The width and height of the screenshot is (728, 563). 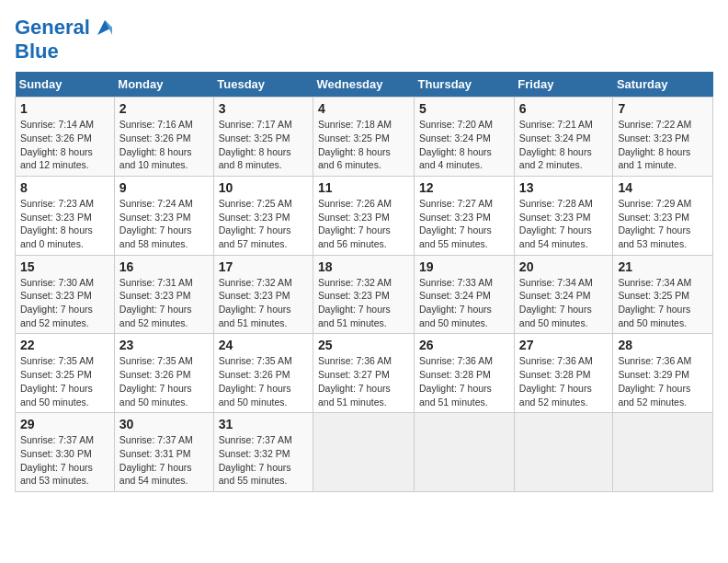 What do you see at coordinates (464, 304) in the screenshot?
I see `day-info: Sunrise: 7:33 AM Sunset: 3:24 PM Dayligh…` at bounding box center [464, 304].